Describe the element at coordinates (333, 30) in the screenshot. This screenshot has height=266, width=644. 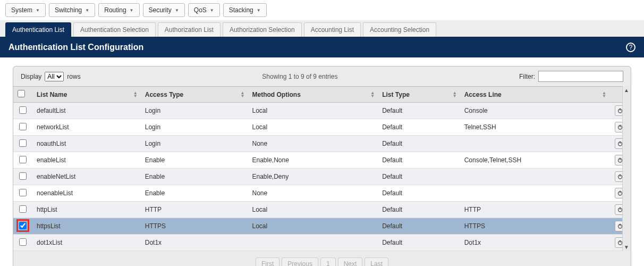
I see `tab-accounting-list: Accounting List` at that location.